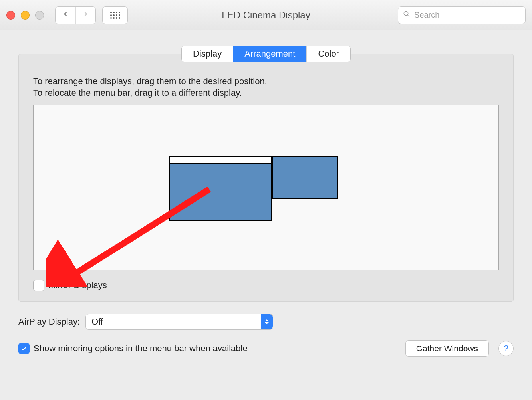 The width and height of the screenshot is (532, 400). Describe the element at coordinates (75, 15) in the screenshot. I see `nav-buttons` at that location.